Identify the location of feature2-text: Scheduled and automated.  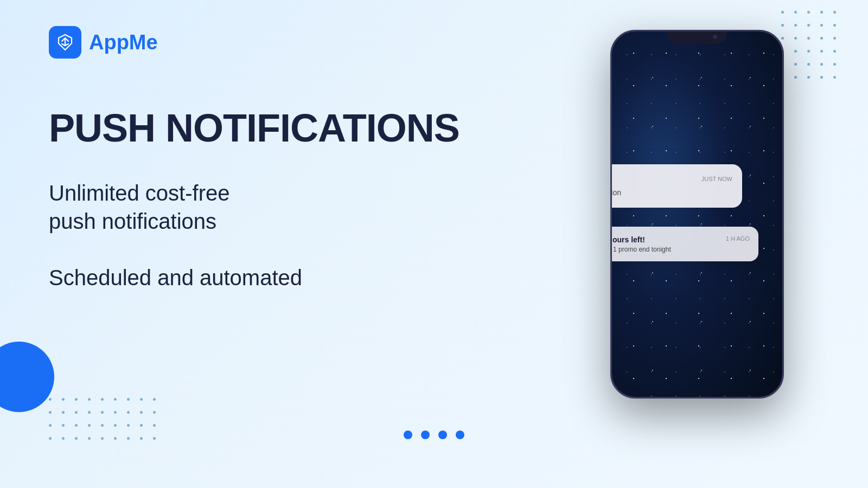
(176, 278).